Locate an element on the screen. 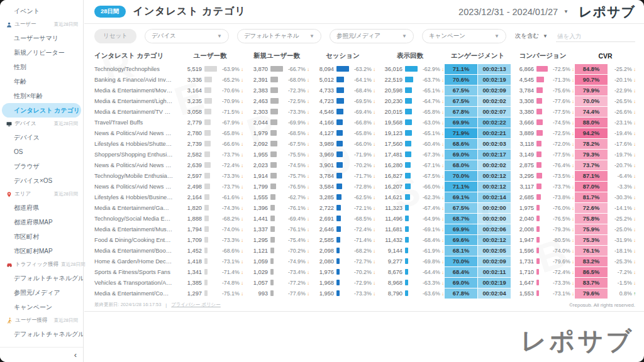 Image resolution: width=644 pixels, height=362 pixels. sessions-change: -72.8% ↓ is located at coordinates (362, 187).